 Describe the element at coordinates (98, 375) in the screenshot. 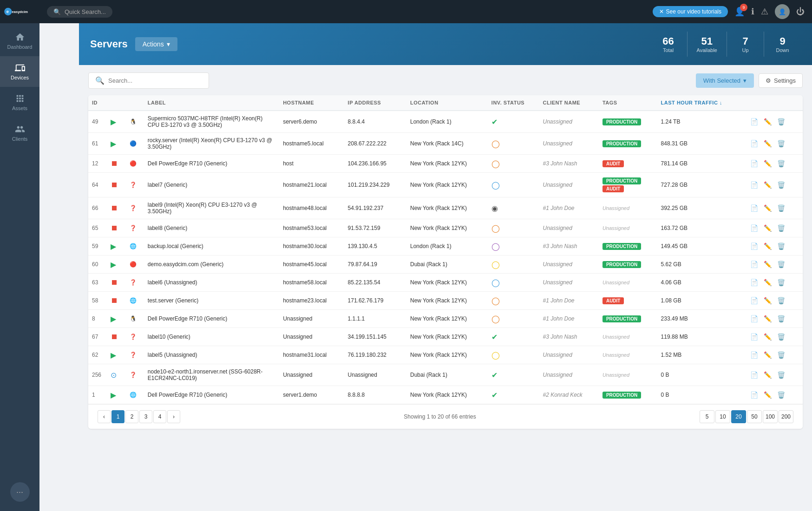

I see `cell-id: 256` at that location.